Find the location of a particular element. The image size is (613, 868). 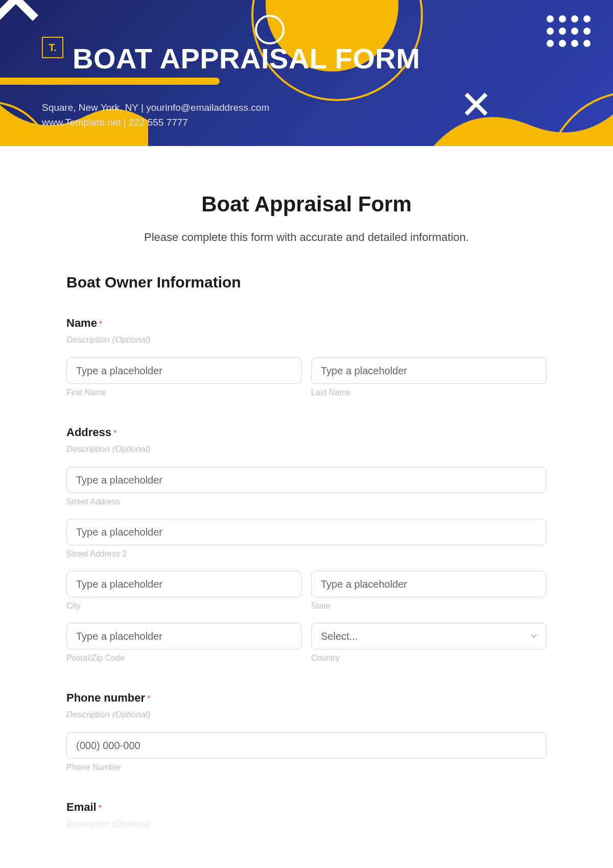

postal-code-input is located at coordinates (184, 636).